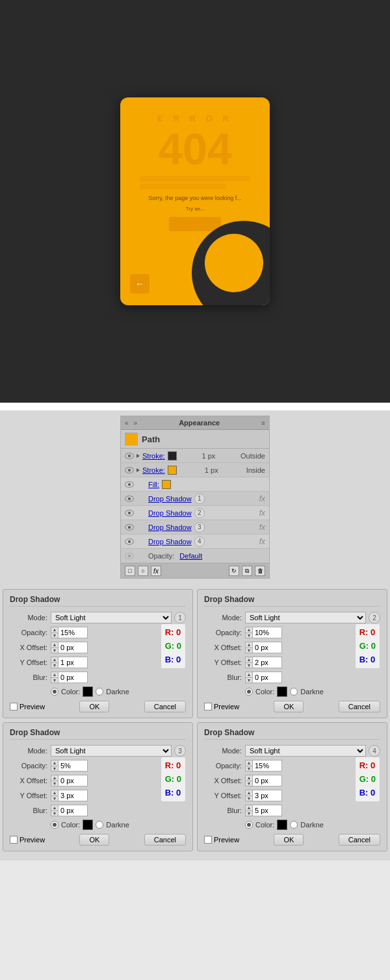 The height and width of the screenshot is (980, 390). I want to click on dialog2-cancel-button: Cancel, so click(359, 707).